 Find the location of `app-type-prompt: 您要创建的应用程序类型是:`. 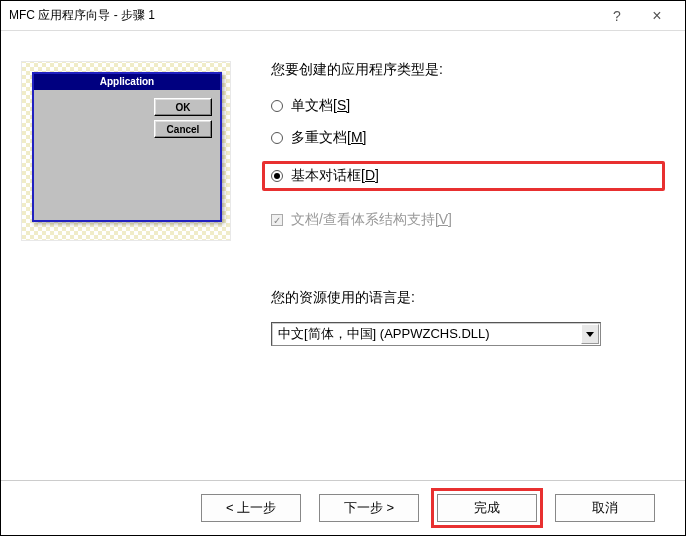

app-type-prompt: 您要创建的应用程序类型是: is located at coordinates (468, 70).